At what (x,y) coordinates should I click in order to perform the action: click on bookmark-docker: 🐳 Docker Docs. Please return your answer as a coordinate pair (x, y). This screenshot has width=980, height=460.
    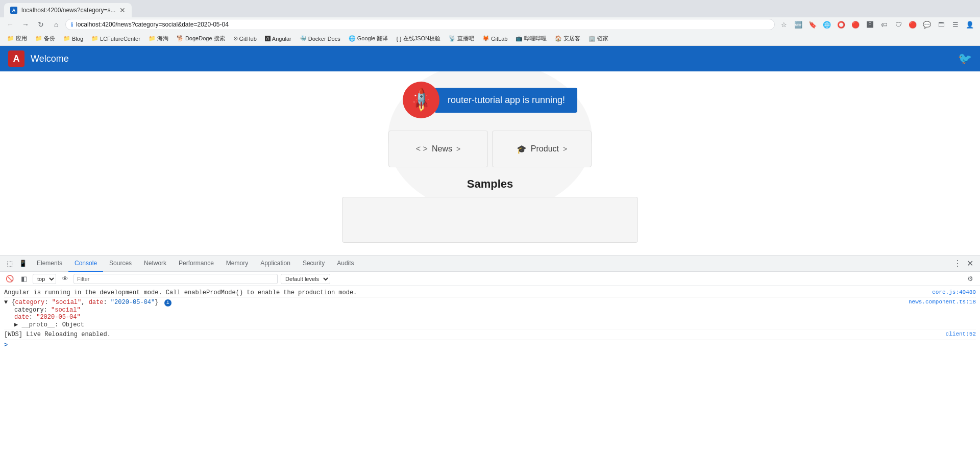
    Looking at the image, I should click on (320, 39).